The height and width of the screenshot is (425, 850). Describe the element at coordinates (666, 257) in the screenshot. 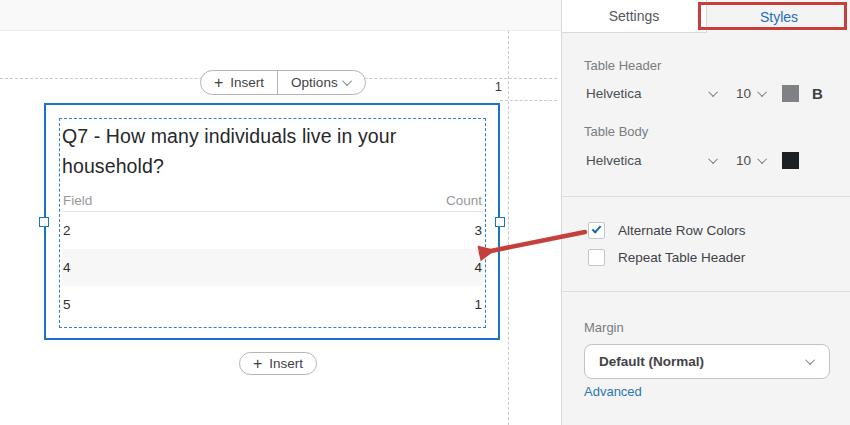

I see `checkbox-repeat-table-header: Repeat Table Header` at that location.